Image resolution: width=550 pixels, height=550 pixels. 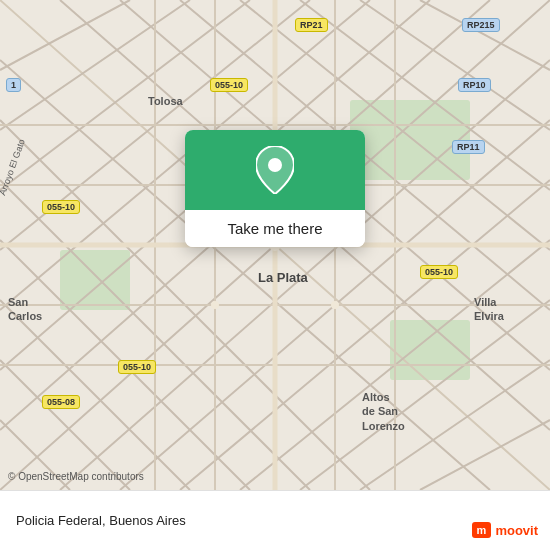 What do you see at coordinates (384, 412) in the screenshot?
I see `place-altos-san-lorenzo: Altosde SanLorenzo` at bounding box center [384, 412].